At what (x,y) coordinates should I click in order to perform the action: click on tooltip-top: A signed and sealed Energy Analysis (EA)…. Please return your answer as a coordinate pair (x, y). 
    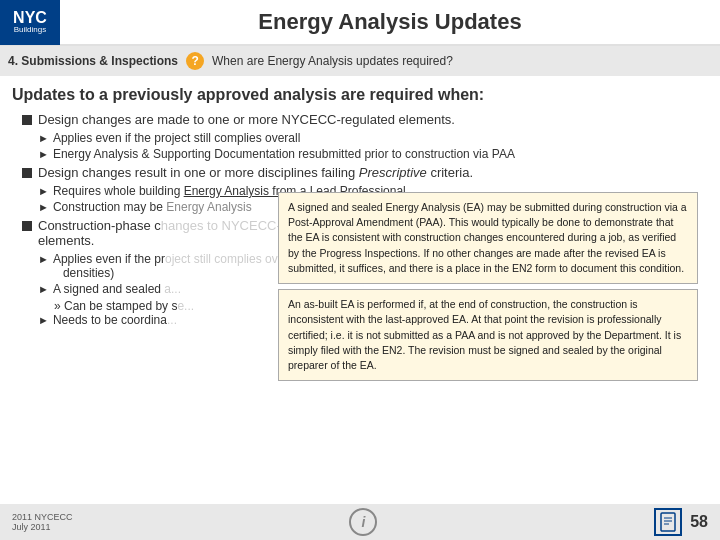
    Looking at the image, I should click on (488, 238).